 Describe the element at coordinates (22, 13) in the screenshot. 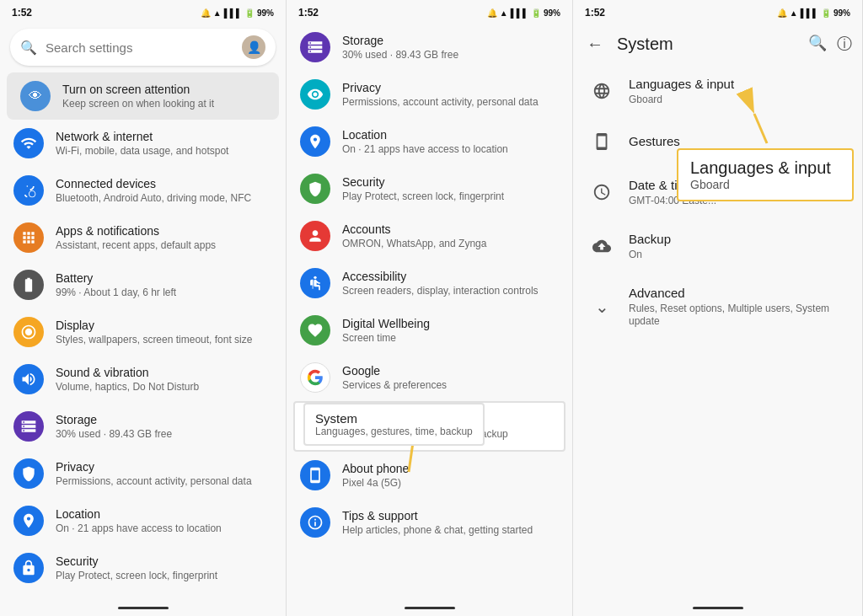

I see `time-1: 1:52` at that location.